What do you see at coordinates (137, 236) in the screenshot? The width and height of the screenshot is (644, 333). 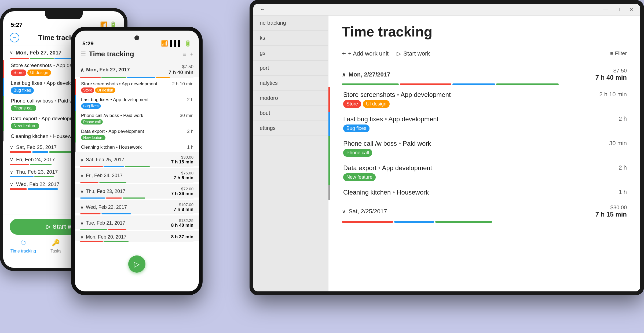 I see `phone2-day-mon2: ∨ Mon, Feb 20, 2017 8 h 37 min` at bounding box center [137, 236].